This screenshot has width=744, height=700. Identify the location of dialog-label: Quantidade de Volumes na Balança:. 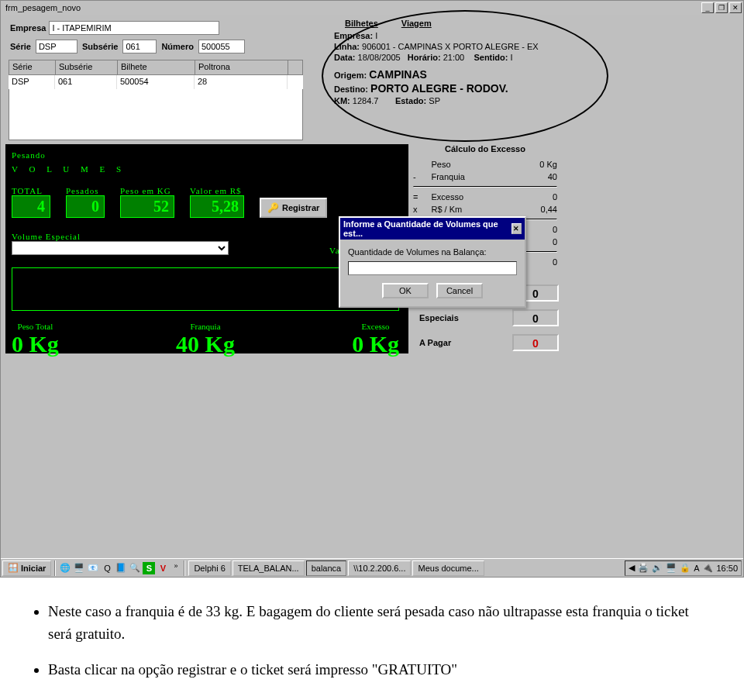
(432, 252).